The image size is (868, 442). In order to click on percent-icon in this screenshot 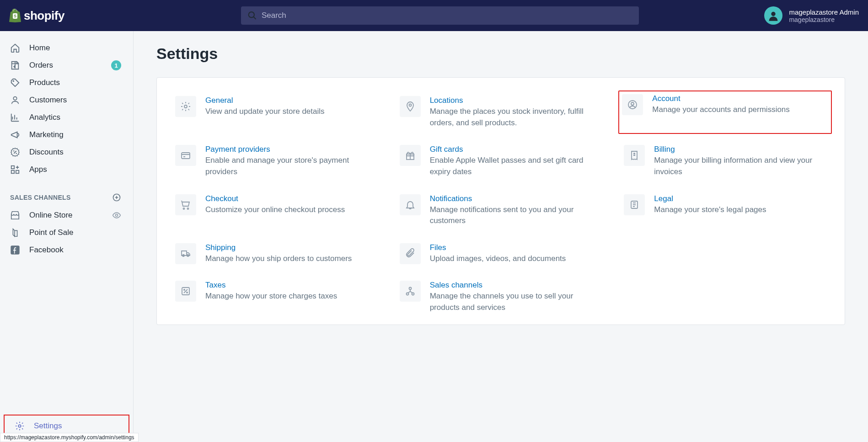, I will do `click(186, 291)`.